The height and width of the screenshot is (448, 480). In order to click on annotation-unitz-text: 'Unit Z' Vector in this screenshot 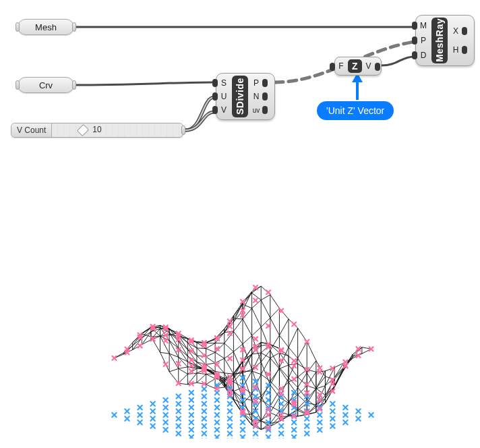, I will do `click(355, 111)`.